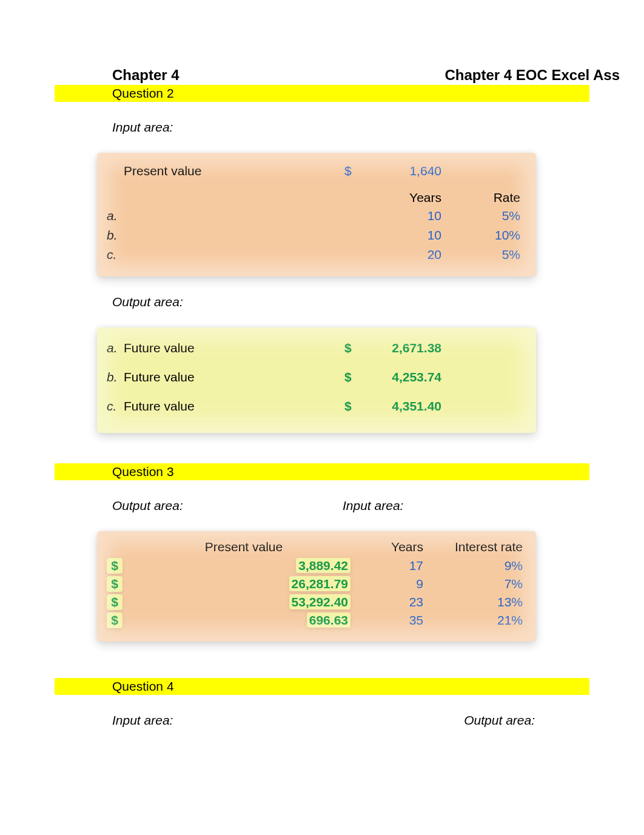 The height and width of the screenshot is (835, 644). Describe the element at coordinates (414, 377) in the screenshot. I see `fv-value: 4,253.74` at that location.